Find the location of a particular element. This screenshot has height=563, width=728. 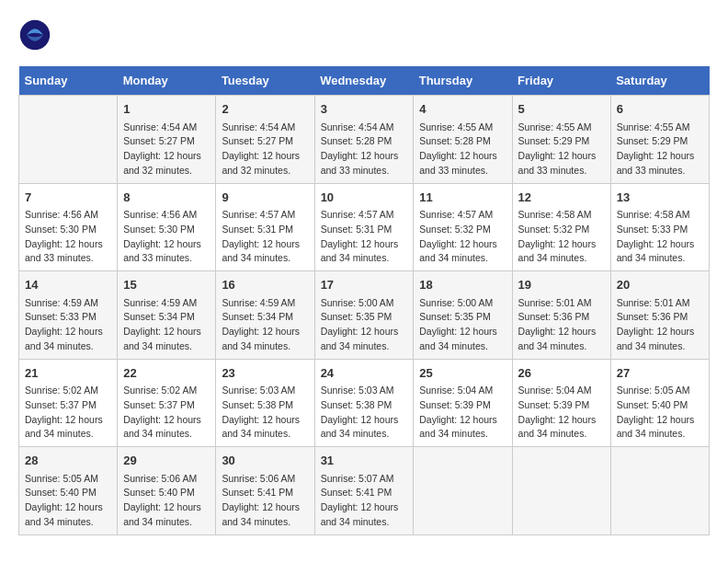

day-info: Sunrise: 4:59 AM Sunset: 5:33 PM Dayligh… is located at coordinates (68, 326).